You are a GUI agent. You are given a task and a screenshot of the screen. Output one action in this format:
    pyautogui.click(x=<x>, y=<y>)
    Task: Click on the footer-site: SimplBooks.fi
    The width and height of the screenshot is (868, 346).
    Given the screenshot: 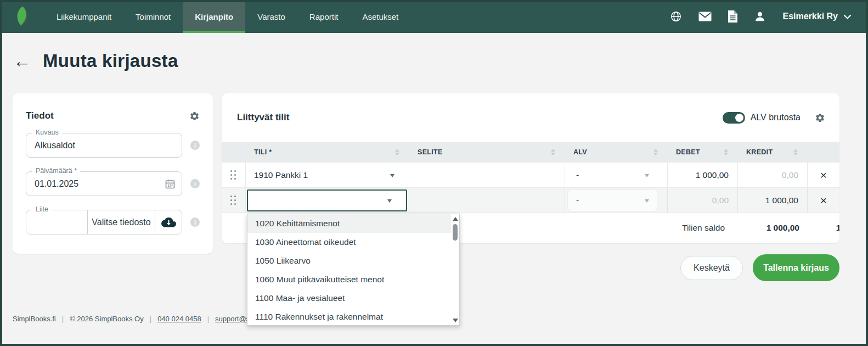 What is the action you would take?
    pyautogui.click(x=34, y=319)
    